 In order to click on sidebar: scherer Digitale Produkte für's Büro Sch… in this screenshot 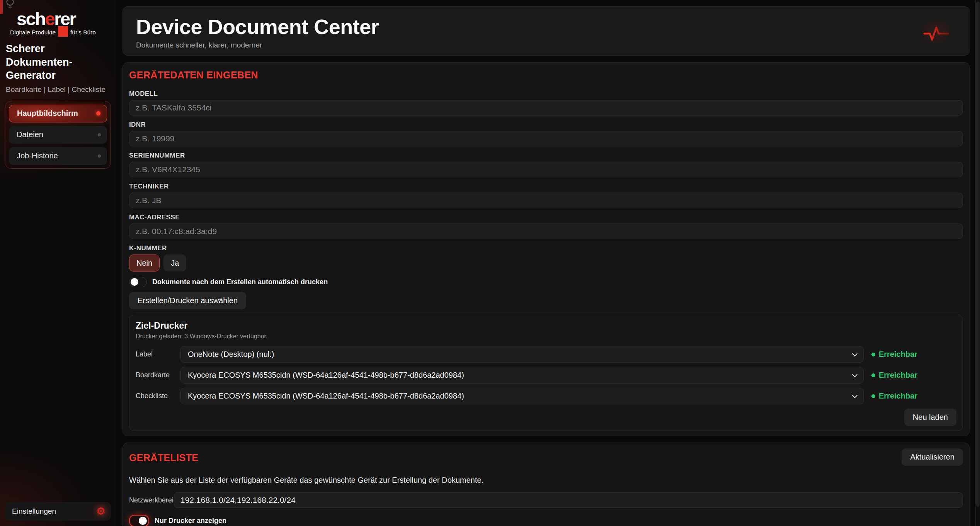, I will do `click(58, 263)`.